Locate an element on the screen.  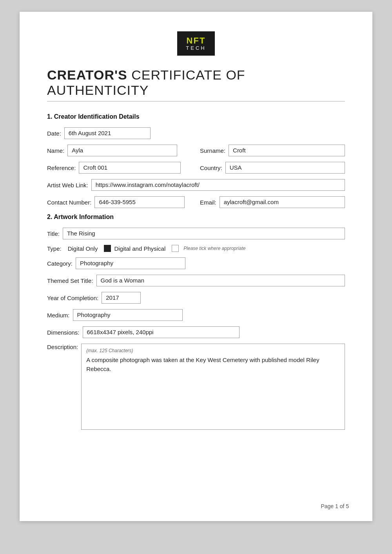
contact-field: 646-339-5955 is located at coordinates (140, 202).